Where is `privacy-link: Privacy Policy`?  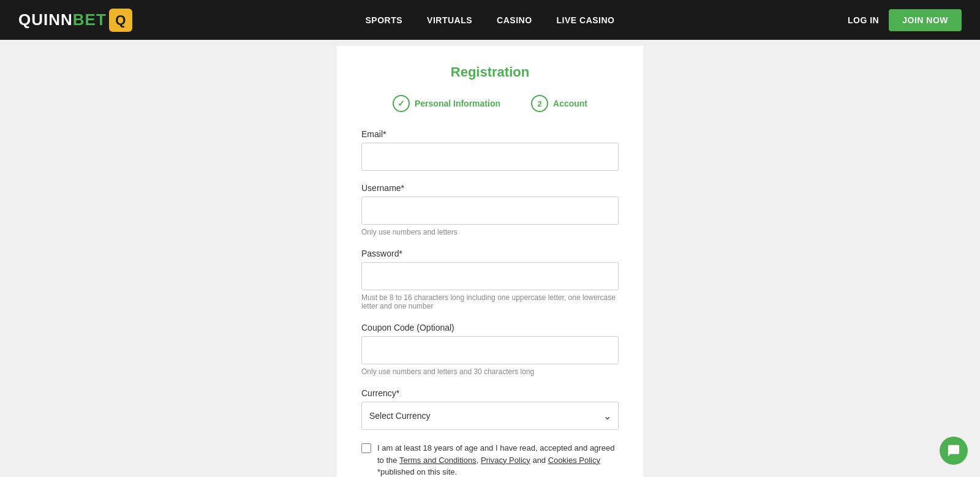
privacy-link: Privacy Policy is located at coordinates (506, 460).